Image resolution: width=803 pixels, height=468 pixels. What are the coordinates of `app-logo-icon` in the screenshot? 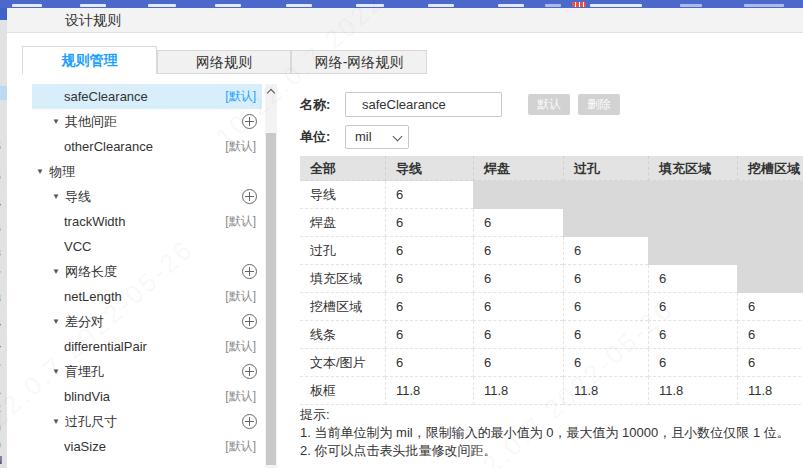 It's located at (579, 4).